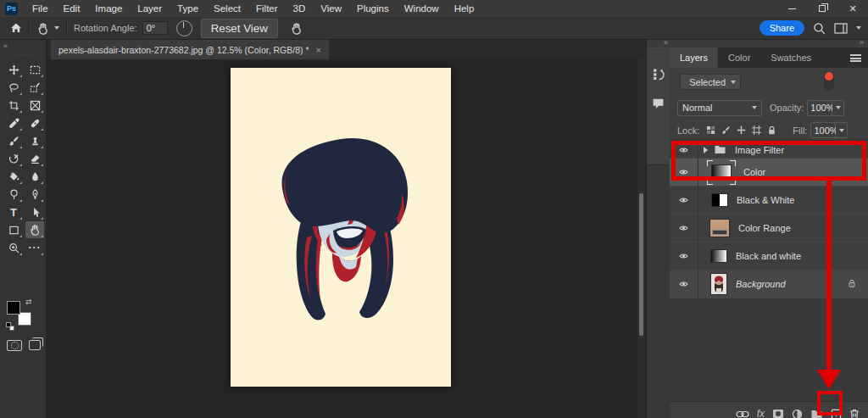 The image size is (868, 418). What do you see at coordinates (705, 150) in the screenshot?
I see `group-expand-icon` at bounding box center [705, 150].